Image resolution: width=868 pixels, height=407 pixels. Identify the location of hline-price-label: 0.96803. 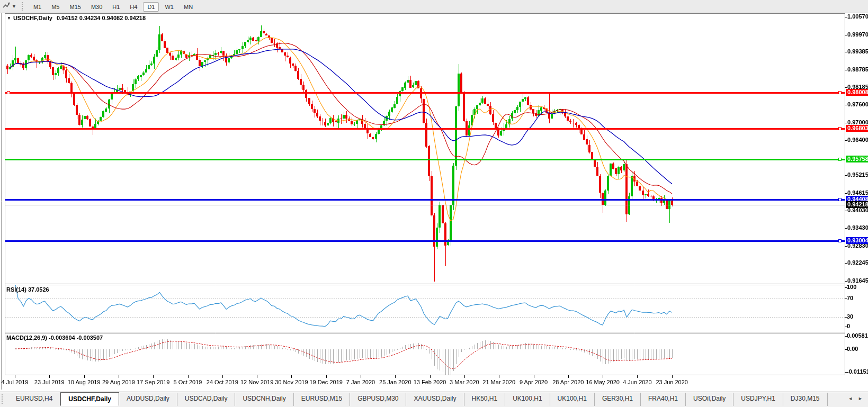
(857, 128).